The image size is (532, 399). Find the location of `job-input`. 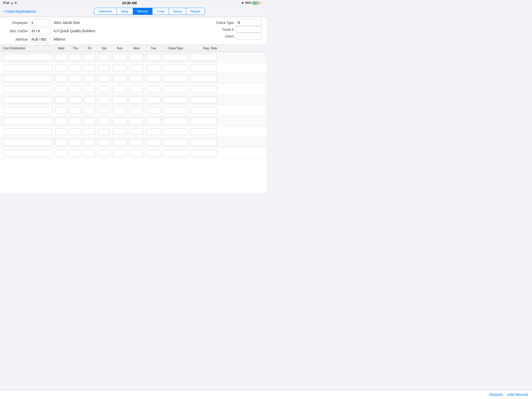

job-input is located at coordinates (40, 39).